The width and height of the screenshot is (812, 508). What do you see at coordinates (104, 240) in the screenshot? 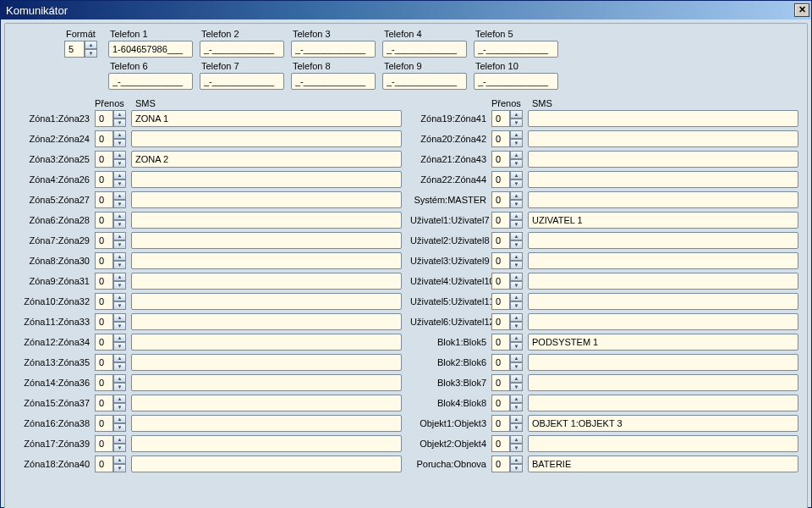
I see `left-prenos-6-value` at bounding box center [104, 240].